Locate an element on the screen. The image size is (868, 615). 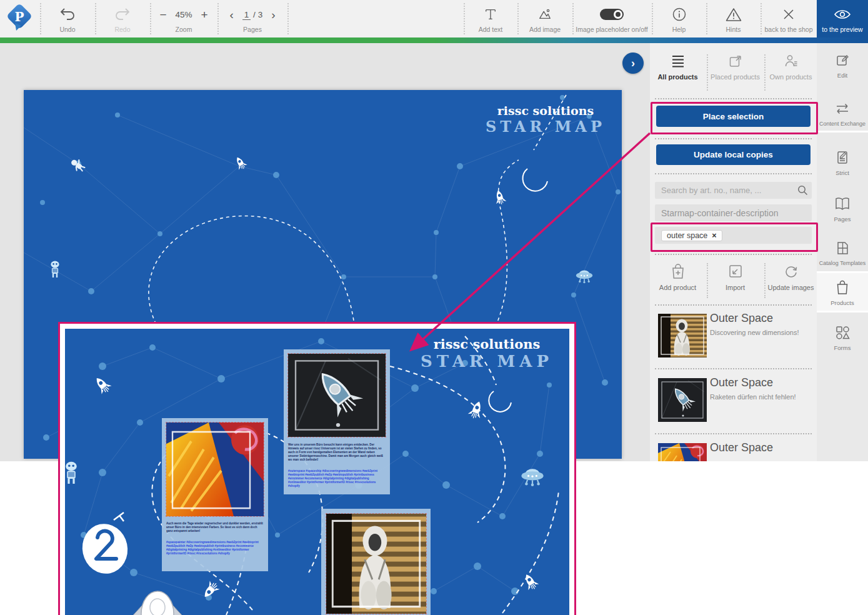
rail-label: Strict is located at coordinates (842, 172).